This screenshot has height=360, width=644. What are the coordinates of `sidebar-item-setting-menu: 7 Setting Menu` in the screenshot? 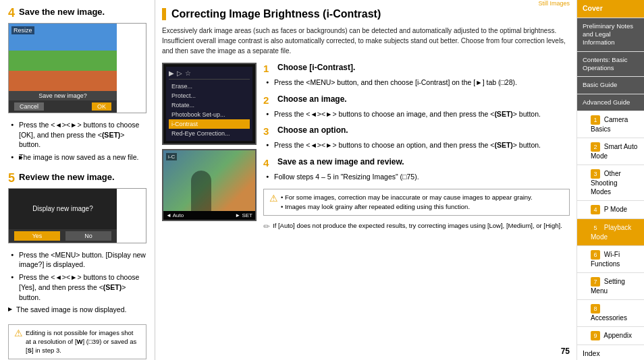 It's located at (610, 287).